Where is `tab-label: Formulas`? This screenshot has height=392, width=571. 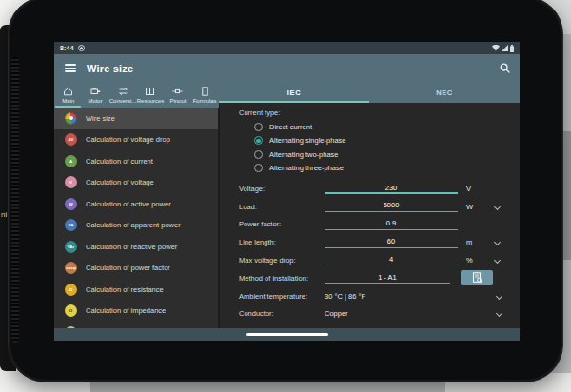 tab-label: Formulas is located at coordinates (206, 101).